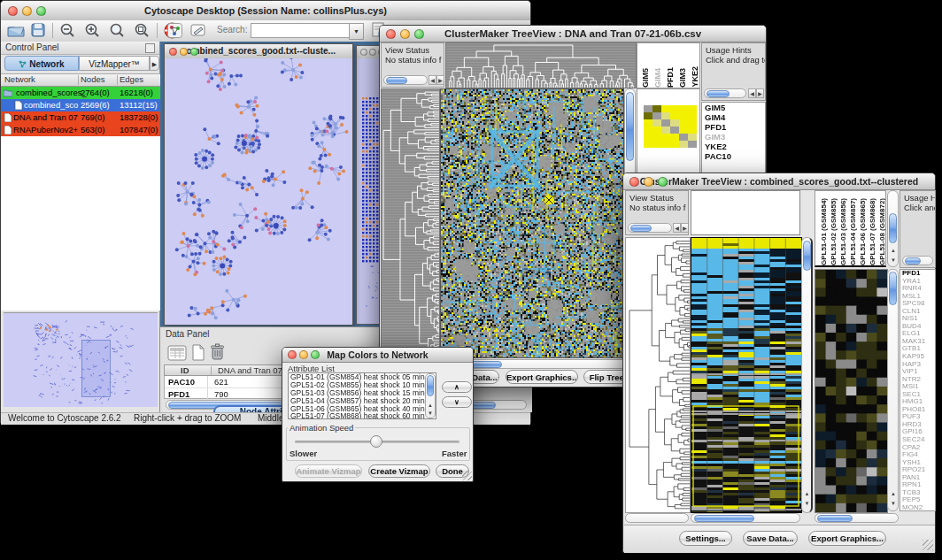 This screenshot has width=942, height=560. Describe the element at coordinates (670, 127) in the screenshot. I see `tv1-similarity-matrix` at that location.